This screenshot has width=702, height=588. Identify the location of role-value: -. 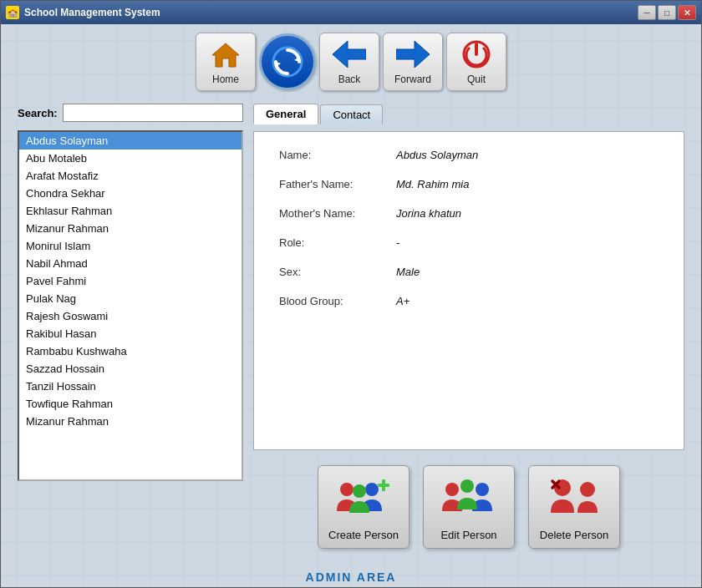
(398, 242).